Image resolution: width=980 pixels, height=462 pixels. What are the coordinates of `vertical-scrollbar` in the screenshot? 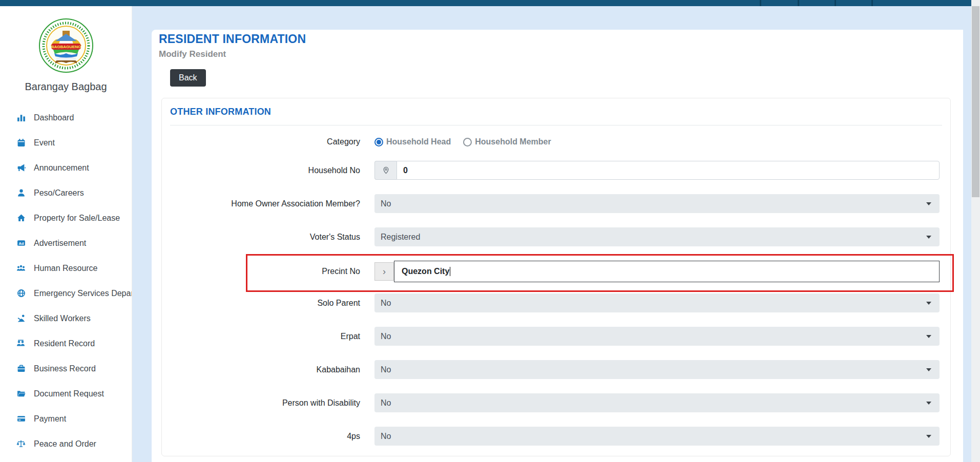 It's located at (975, 231).